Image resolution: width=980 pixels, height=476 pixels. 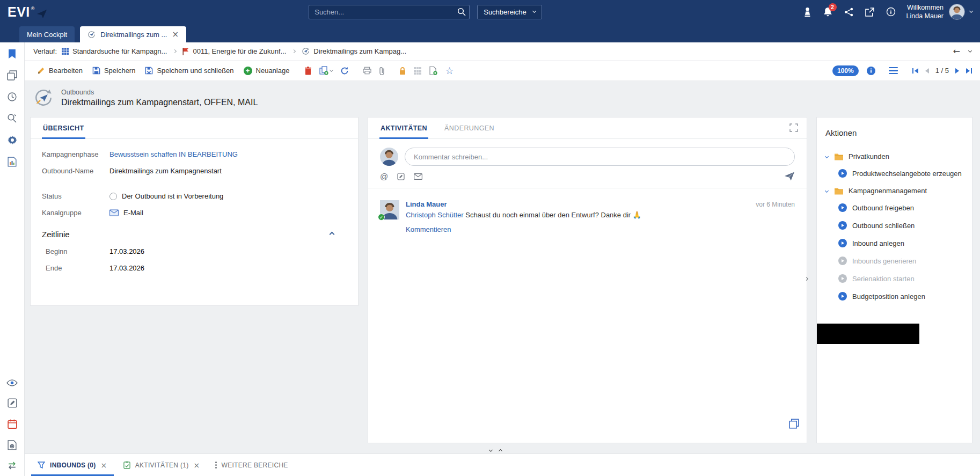 What do you see at coordinates (12, 118) in the screenshot?
I see `search-edit-icon` at bounding box center [12, 118].